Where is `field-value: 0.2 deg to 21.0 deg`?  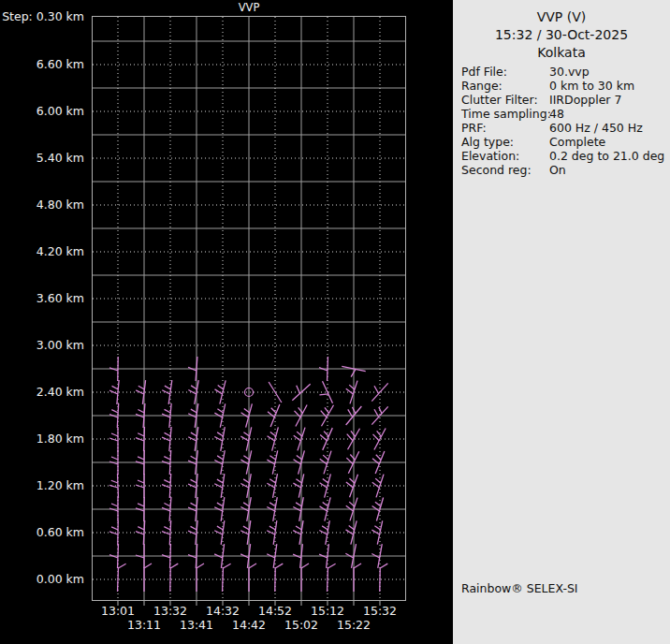 field-value: 0.2 deg to 21.0 deg is located at coordinates (606, 155).